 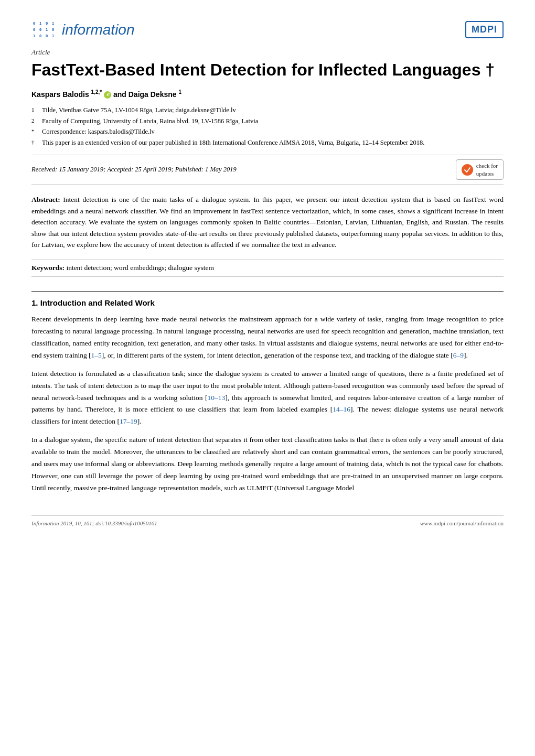 I want to click on affiliation-correspondence: * Correspondence: kaspars.balodis@Tilde.…, so click(x=268, y=132).